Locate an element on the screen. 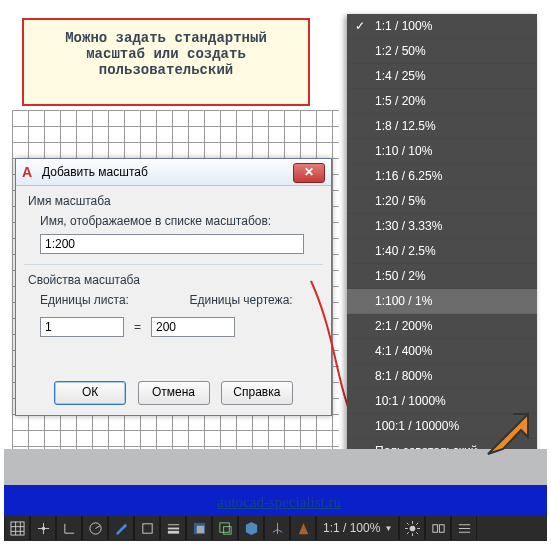  chevron-down-icon: ▼ is located at coordinates (388, 528).